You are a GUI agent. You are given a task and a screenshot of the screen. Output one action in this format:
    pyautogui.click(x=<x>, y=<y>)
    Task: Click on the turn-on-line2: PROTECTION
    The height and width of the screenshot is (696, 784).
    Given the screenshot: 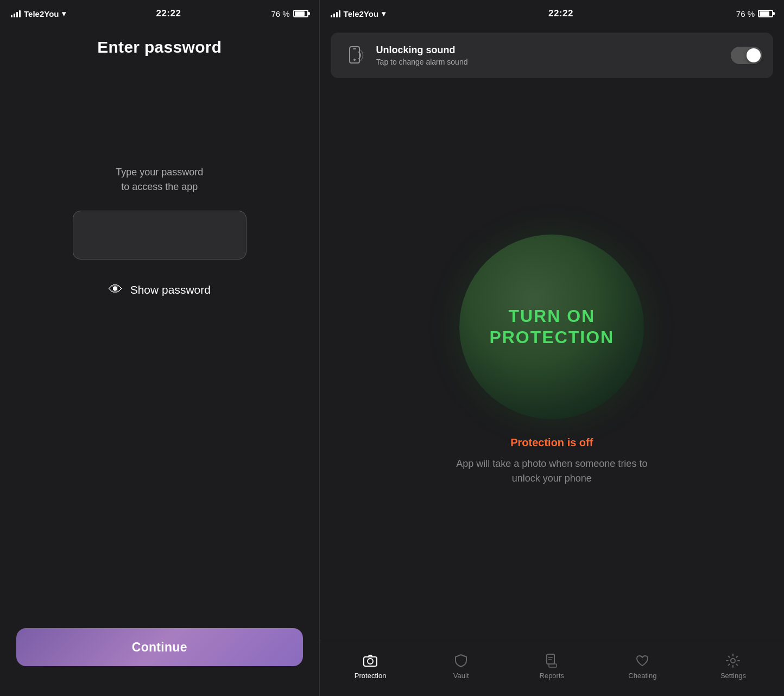 What is the action you would take?
    pyautogui.click(x=552, y=337)
    